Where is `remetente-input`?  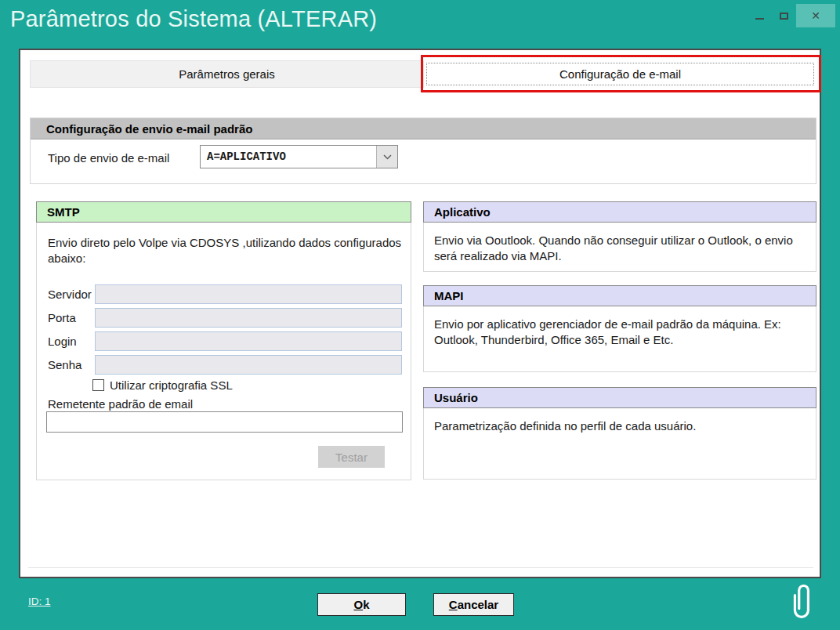 remetente-input is located at coordinates (224, 422).